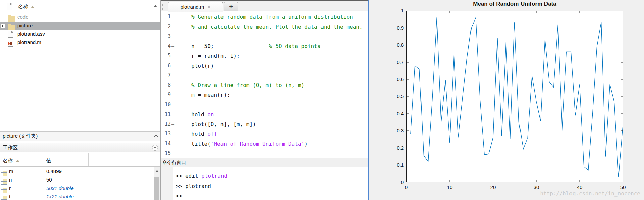 The image size is (644, 200). Describe the element at coordinates (396, 131) in the screenshot. I see `y-tick-label: 0.3` at that location.